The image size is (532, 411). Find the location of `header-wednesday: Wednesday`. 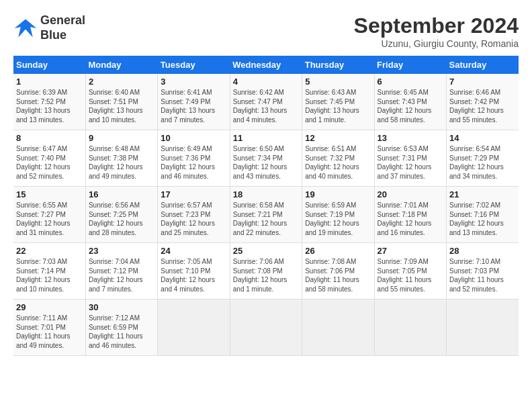

header-wednesday: Wednesday is located at coordinates (266, 64).